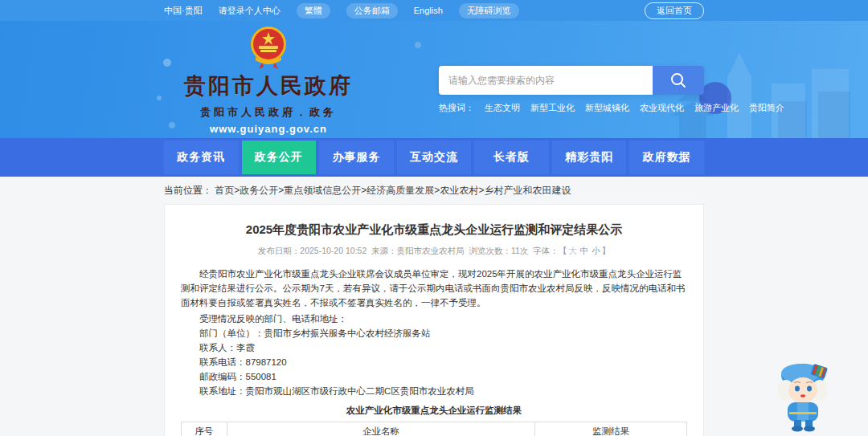  What do you see at coordinates (268, 79) in the screenshot?
I see `site-logo-block: 贵阳市人民政府 贵阳市人民政府．政务 www.guiyang.gov.cn` at bounding box center [268, 79].